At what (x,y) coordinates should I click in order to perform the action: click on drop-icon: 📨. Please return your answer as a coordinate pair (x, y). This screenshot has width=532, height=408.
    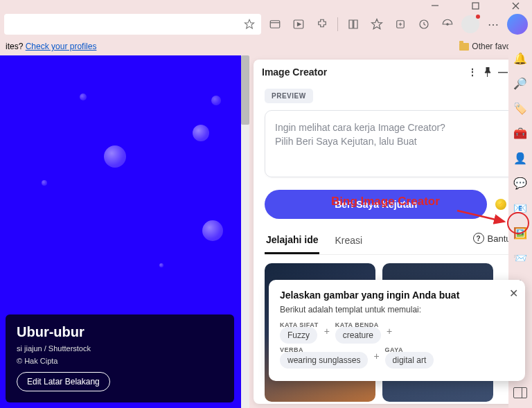
    Looking at the image, I should click on (520, 258).